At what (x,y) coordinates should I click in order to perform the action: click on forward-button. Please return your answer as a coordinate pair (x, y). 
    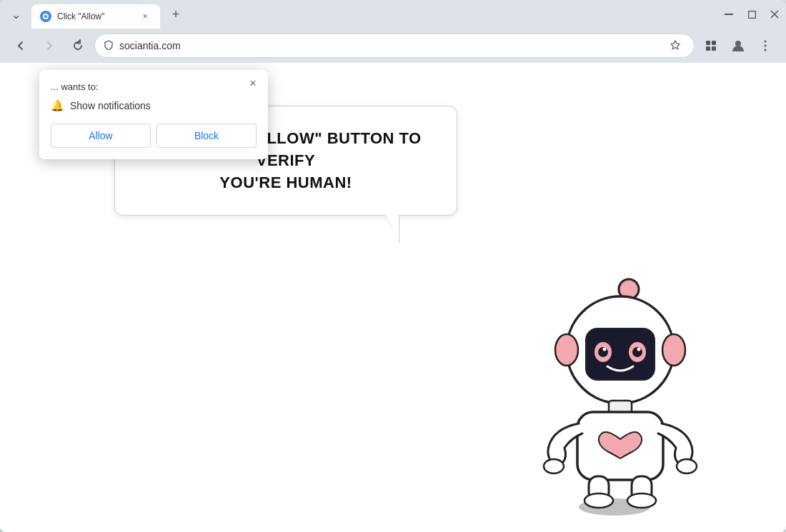
    Looking at the image, I should click on (49, 46).